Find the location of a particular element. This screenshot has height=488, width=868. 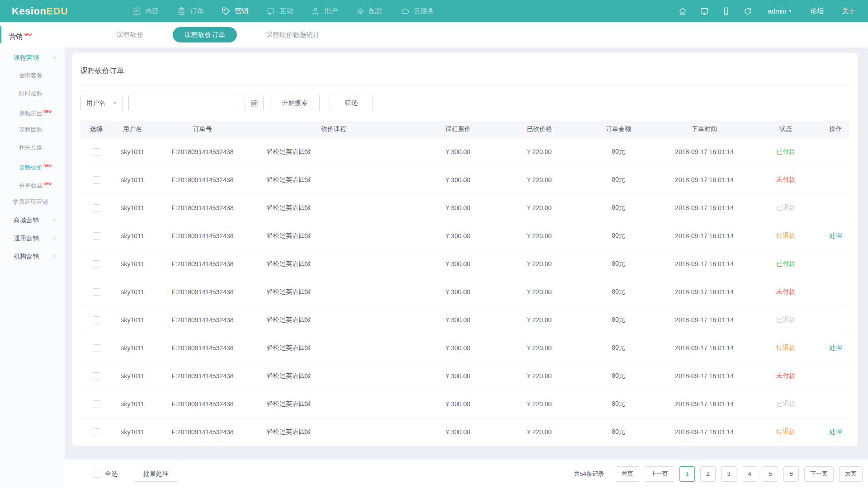

admin-label: admin is located at coordinates (777, 11).